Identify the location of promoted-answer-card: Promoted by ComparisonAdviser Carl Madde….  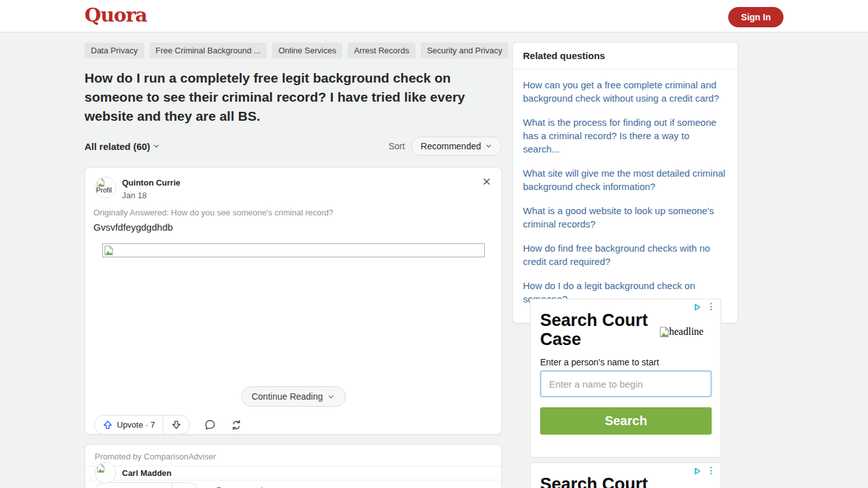
(294, 466).